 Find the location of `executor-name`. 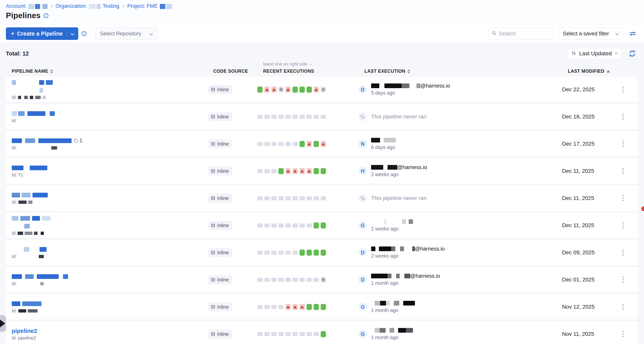

executor-name is located at coordinates (384, 140).